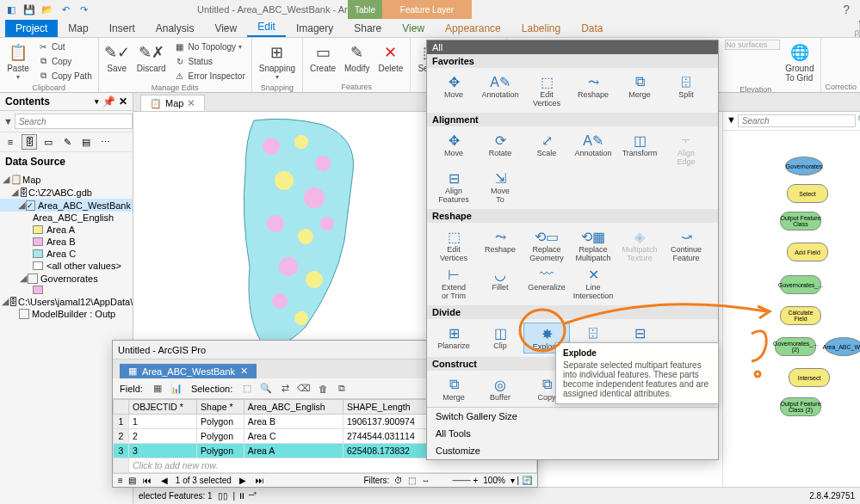 The image size is (860, 504). Describe the element at coordinates (356, 57) in the screenshot. I see `modify-features-button: ✎Modify` at that location.